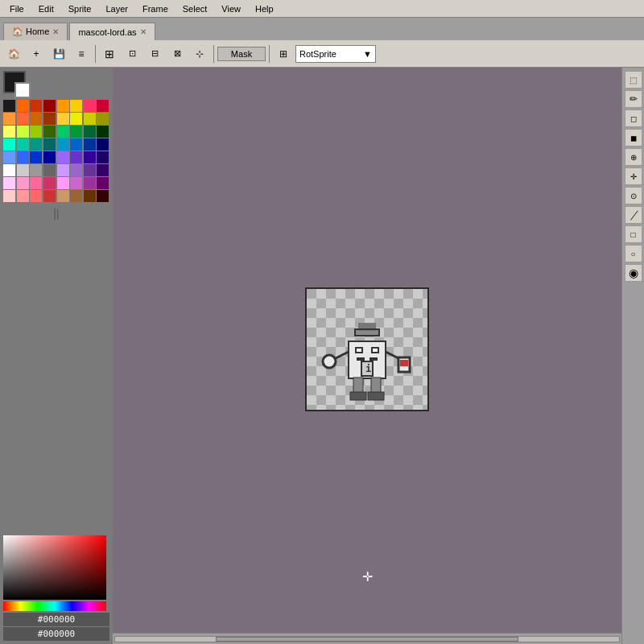 Image resolution: width=644 pixels, height=644 pixels. Describe the element at coordinates (36, 54) in the screenshot. I see `add-button: +` at that location.